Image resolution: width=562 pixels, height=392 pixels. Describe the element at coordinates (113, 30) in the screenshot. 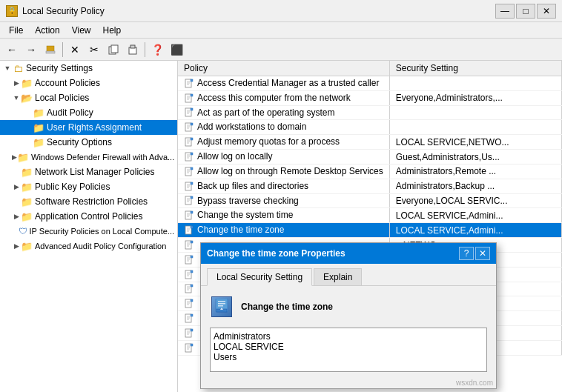

I see `menu-help: Help` at that location.